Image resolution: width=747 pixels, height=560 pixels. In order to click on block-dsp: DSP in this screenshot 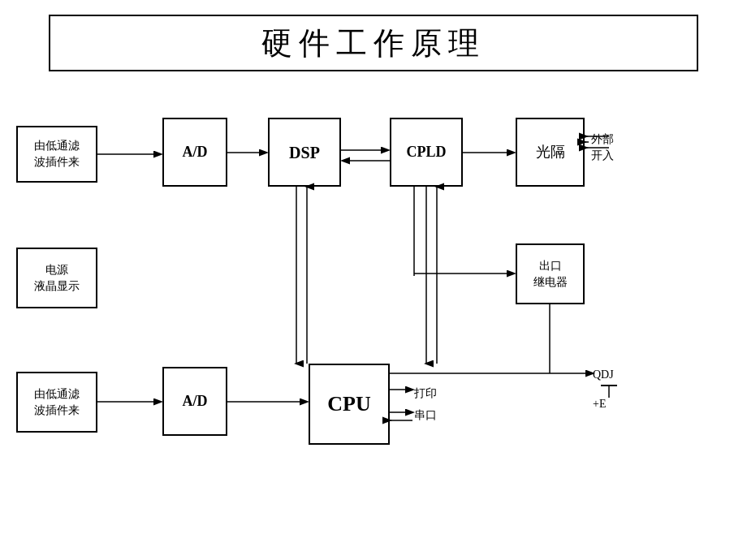, I will do `click(304, 153)`.